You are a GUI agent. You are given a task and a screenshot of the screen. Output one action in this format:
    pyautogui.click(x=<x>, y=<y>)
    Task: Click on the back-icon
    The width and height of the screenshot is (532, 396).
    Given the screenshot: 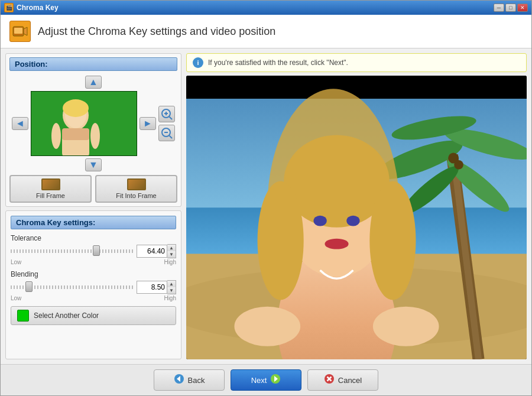 What is the action you would take?
    pyautogui.click(x=179, y=380)
    